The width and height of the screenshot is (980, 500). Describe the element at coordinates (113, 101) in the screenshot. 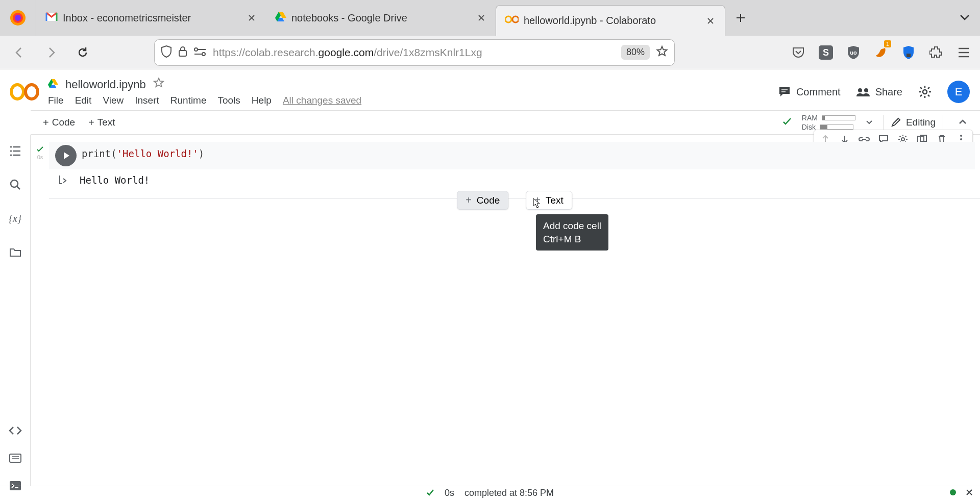

I see `menu-view: View` at that location.